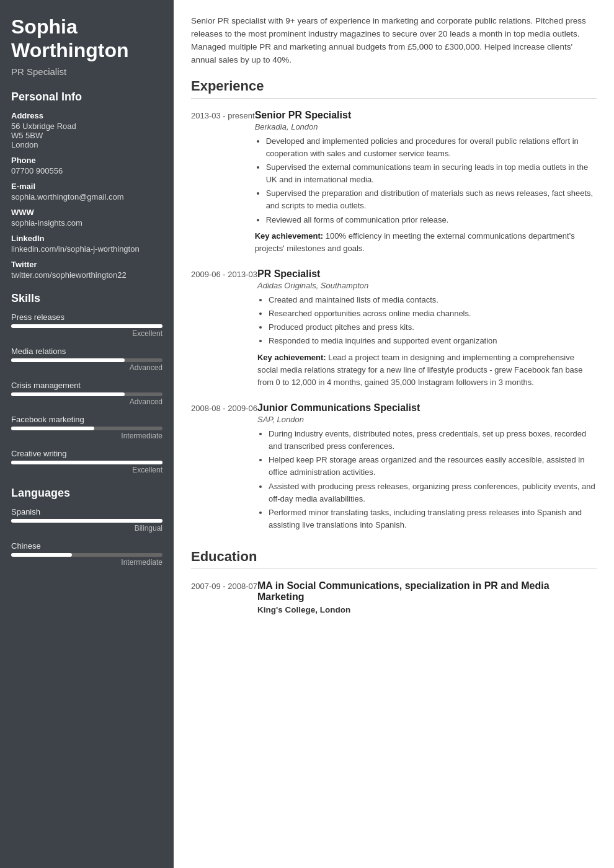 The width and height of the screenshot is (614, 868). I want to click on skill-item: Facebook marketing Intermediate, so click(87, 428).